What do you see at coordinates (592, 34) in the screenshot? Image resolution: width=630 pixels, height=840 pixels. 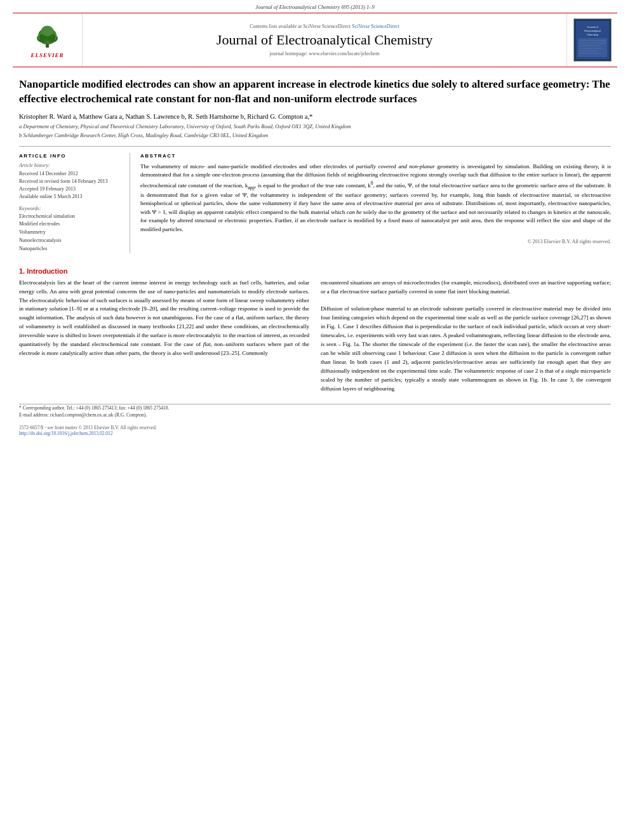 I see `svg-text: Chemistry` at bounding box center [592, 34].